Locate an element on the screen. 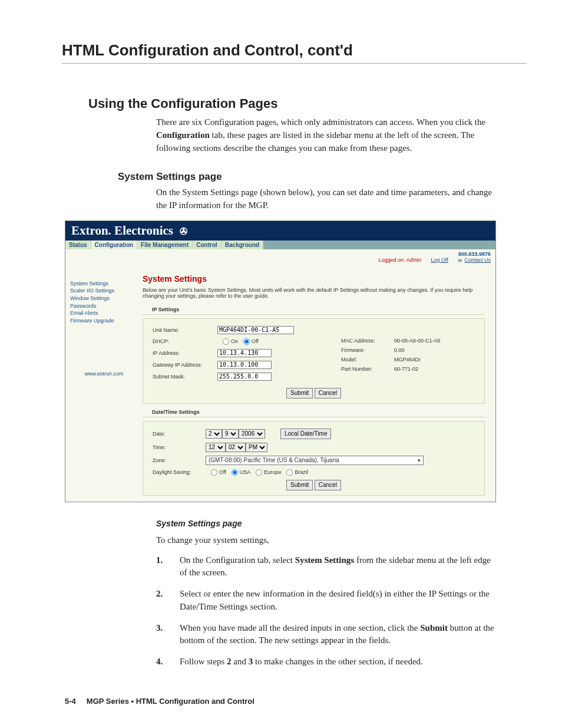 This screenshot has height=728, width=562. year-select: 2006 is located at coordinates (252, 434).